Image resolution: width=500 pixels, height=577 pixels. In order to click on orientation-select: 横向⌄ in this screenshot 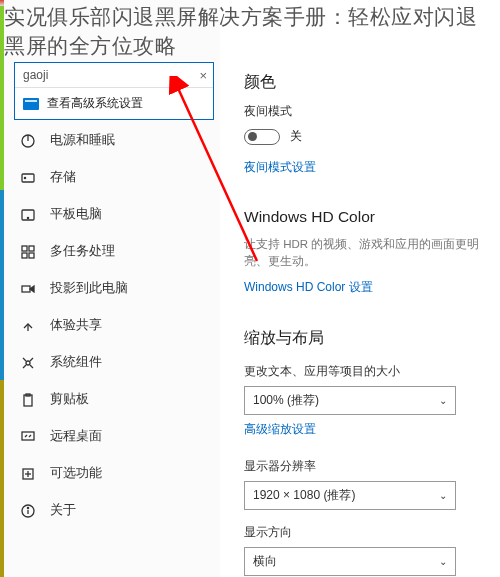, I will do `click(350, 562)`.